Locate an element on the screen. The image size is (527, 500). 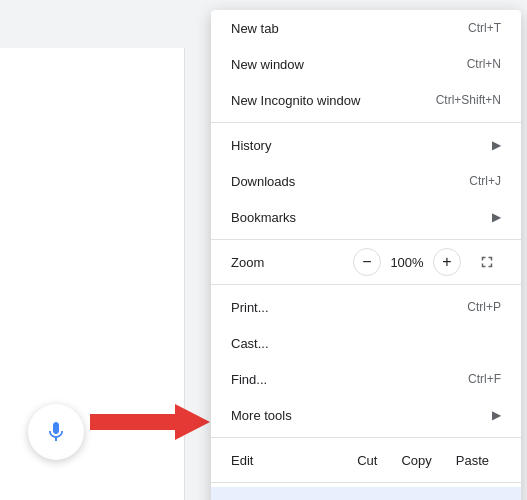
google-mic-button is located at coordinates (56, 432).